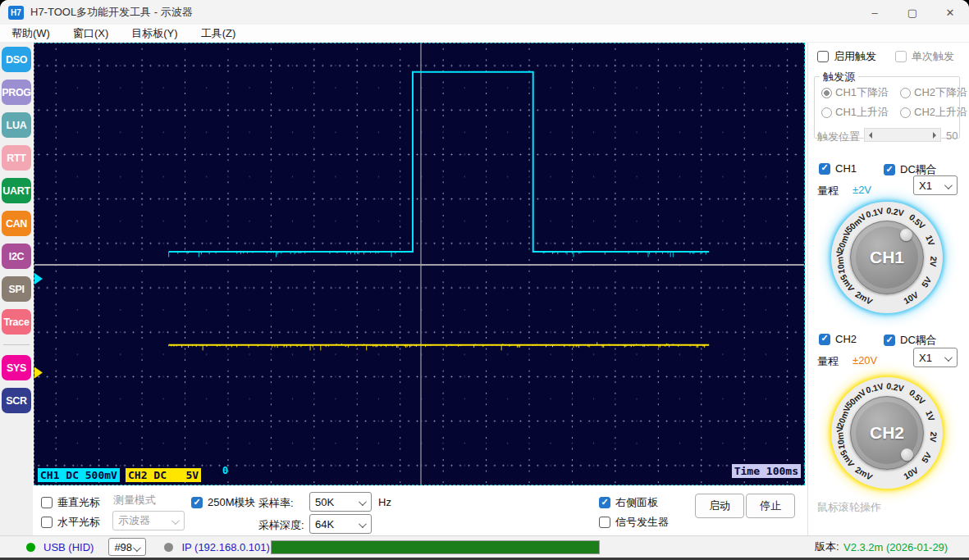 The width and height of the screenshot is (969, 560). What do you see at coordinates (341, 524) in the screenshot?
I see `sample-depth-select: 64K` at bounding box center [341, 524].